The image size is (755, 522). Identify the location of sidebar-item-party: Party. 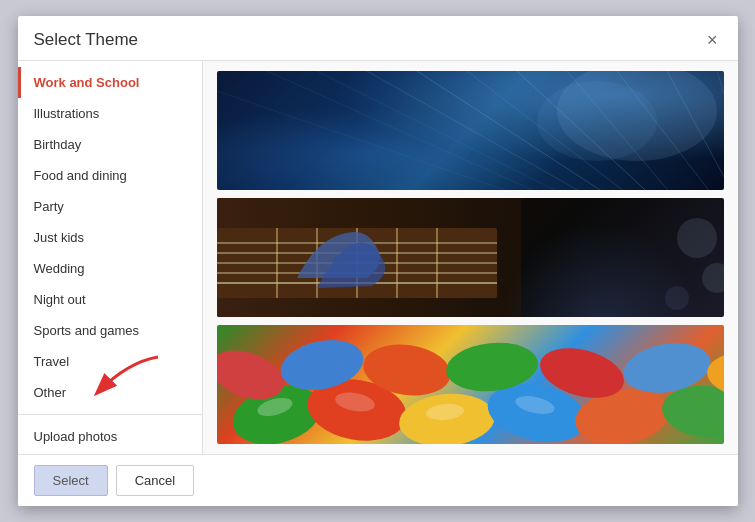
(110, 206).